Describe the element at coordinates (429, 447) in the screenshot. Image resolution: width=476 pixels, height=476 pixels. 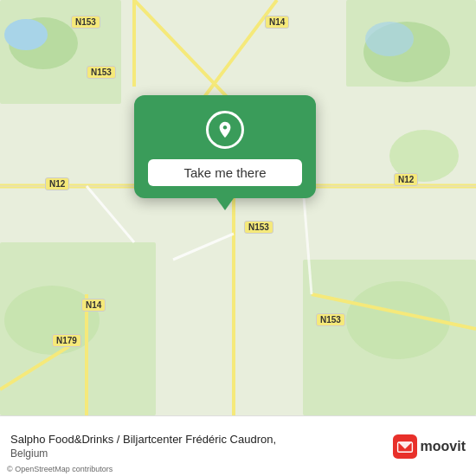
I see `moovit-logo: moovit` at that location.